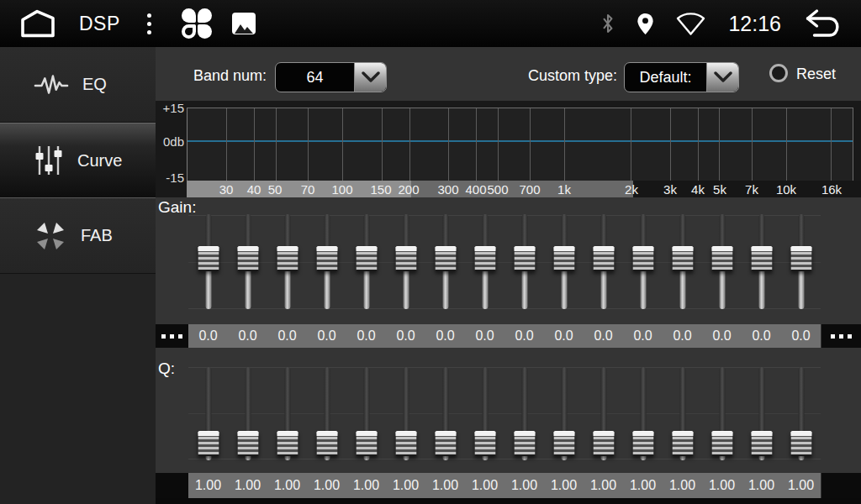 The height and width of the screenshot is (504, 861). What do you see at coordinates (150, 24) in the screenshot?
I see `overflow-menu-icon` at bounding box center [150, 24].